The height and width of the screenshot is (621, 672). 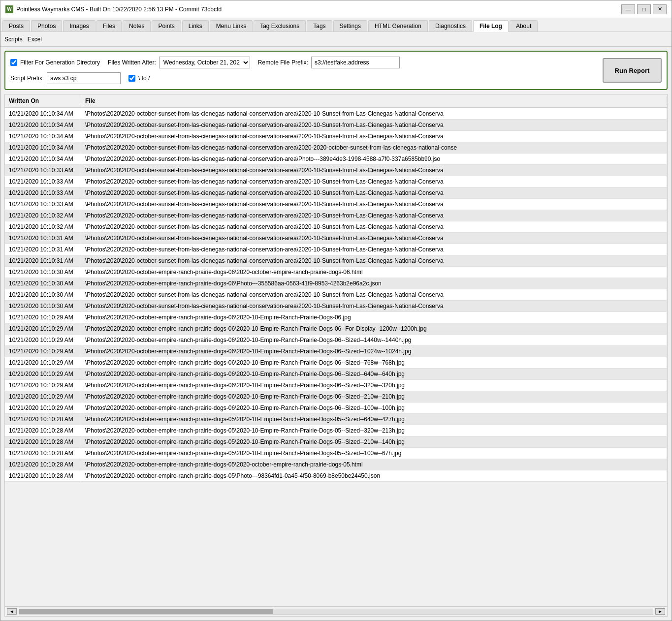 I want to click on tab-file-log: File Log, so click(x=491, y=26).